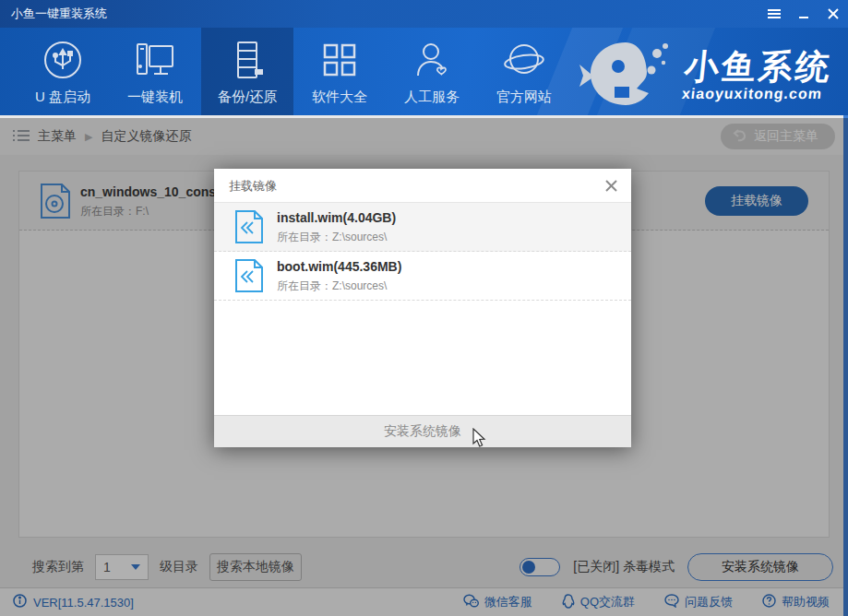 The height and width of the screenshot is (616, 848). I want to click on nav-item-label: U 盘启动, so click(63, 98).